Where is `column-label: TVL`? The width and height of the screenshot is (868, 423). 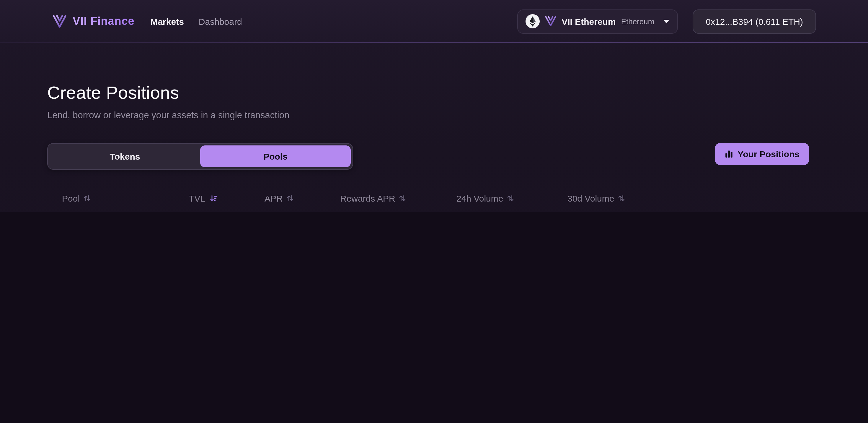 column-label: TVL is located at coordinates (197, 198).